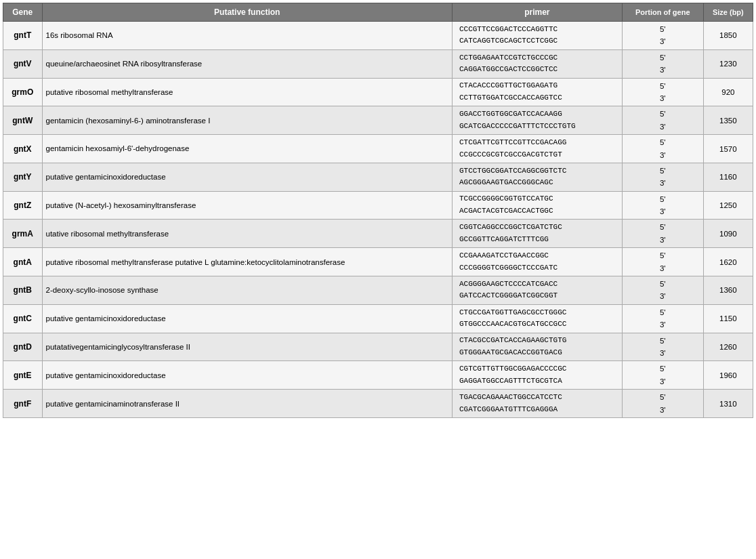 The image size is (756, 559). What do you see at coordinates (537, 375) in the screenshot?
I see `primer-cell: CGTCGTTGTTGGCGGAGACCCCGCGAGGATGGCCAGTTTC…` at bounding box center [537, 375].